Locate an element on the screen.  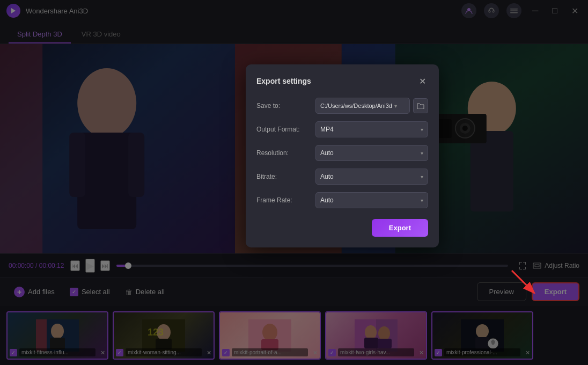
user-icon is located at coordinates (469, 11).